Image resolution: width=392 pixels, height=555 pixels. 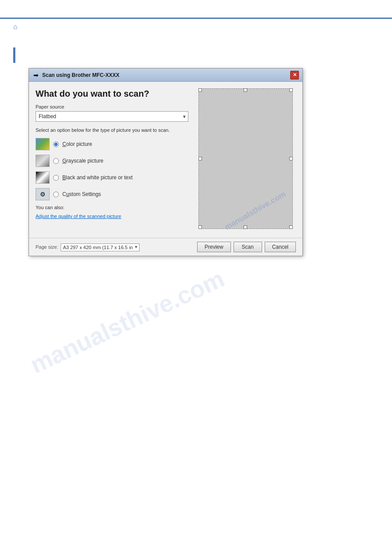 What do you see at coordinates (291, 159) in the screenshot?
I see `corner-mr` at bounding box center [291, 159].